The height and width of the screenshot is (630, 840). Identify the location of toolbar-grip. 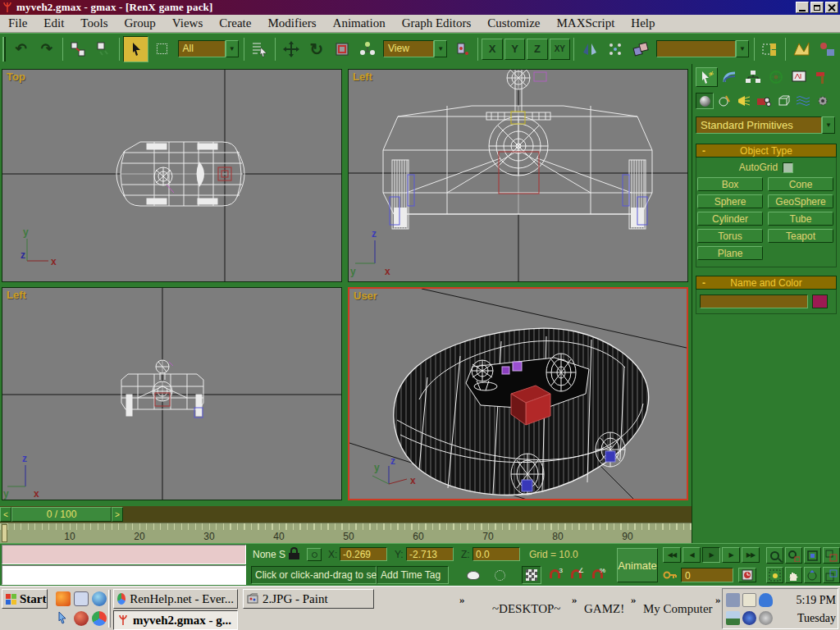
(4, 49).